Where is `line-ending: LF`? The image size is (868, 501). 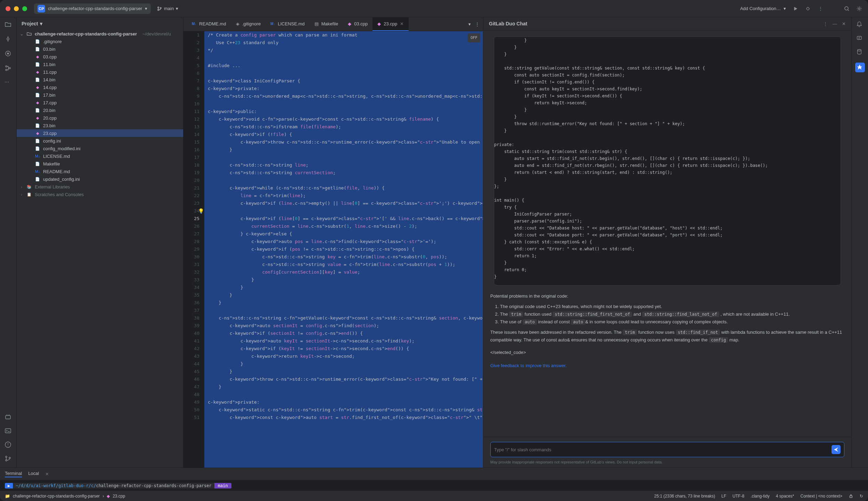
line-ending: LF is located at coordinates (724, 496).